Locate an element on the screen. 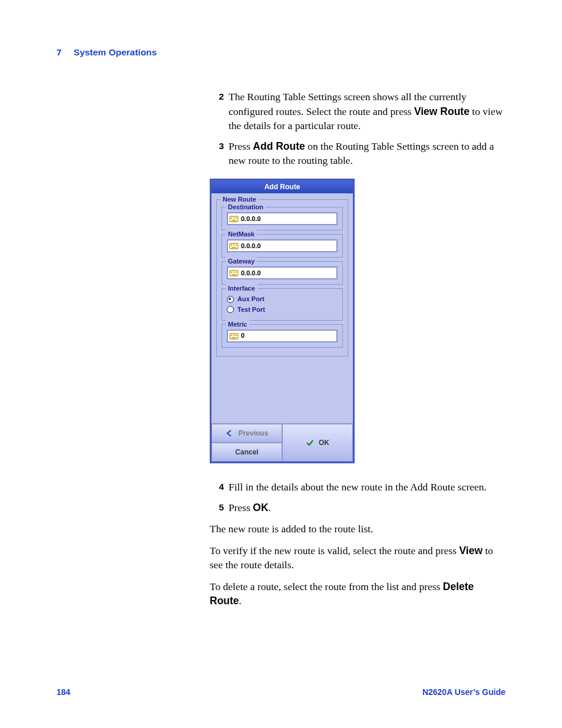 The image size is (562, 728). document-title: N2620A User’s Guide is located at coordinates (464, 693).